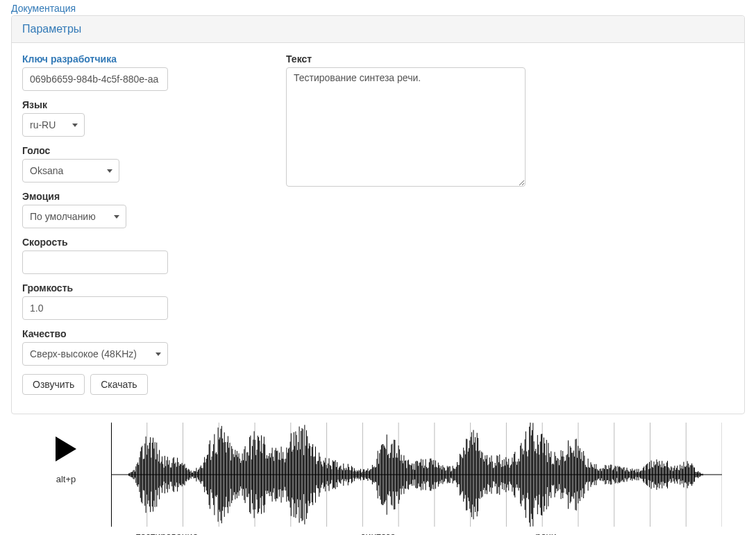 This screenshot has width=756, height=535. I want to click on speed-input, so click(95, 262).